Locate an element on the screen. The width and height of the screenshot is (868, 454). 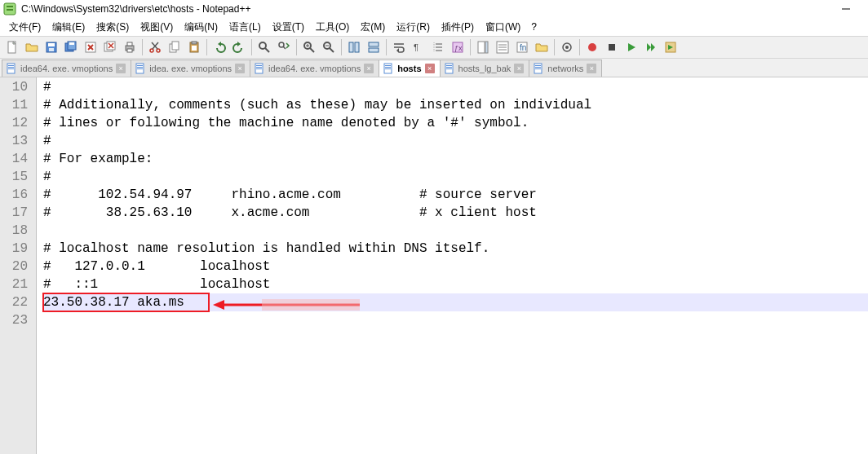
menu-file: 文件(F) is located at coordinates (24, 28).